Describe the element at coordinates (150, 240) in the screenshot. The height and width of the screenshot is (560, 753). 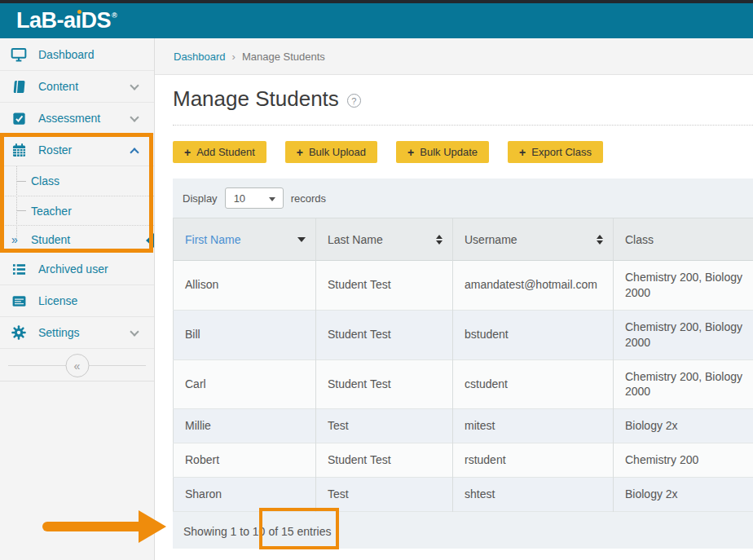
I see `active-item-arrow-icon` at that location.